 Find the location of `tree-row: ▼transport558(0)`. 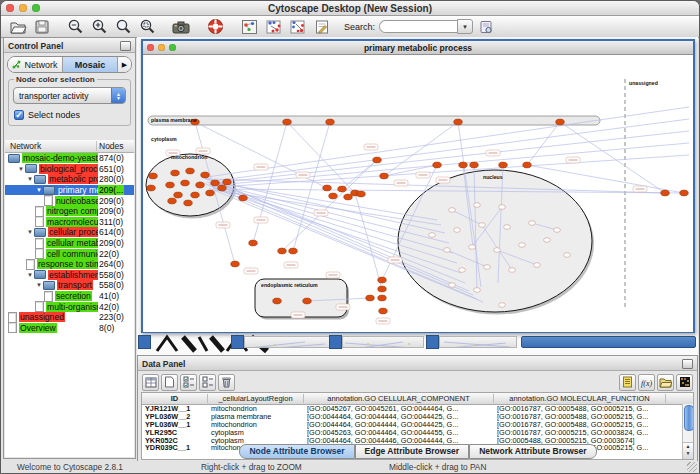

tree-row: ▼transport558(0) is located at coordinates (70, 286).